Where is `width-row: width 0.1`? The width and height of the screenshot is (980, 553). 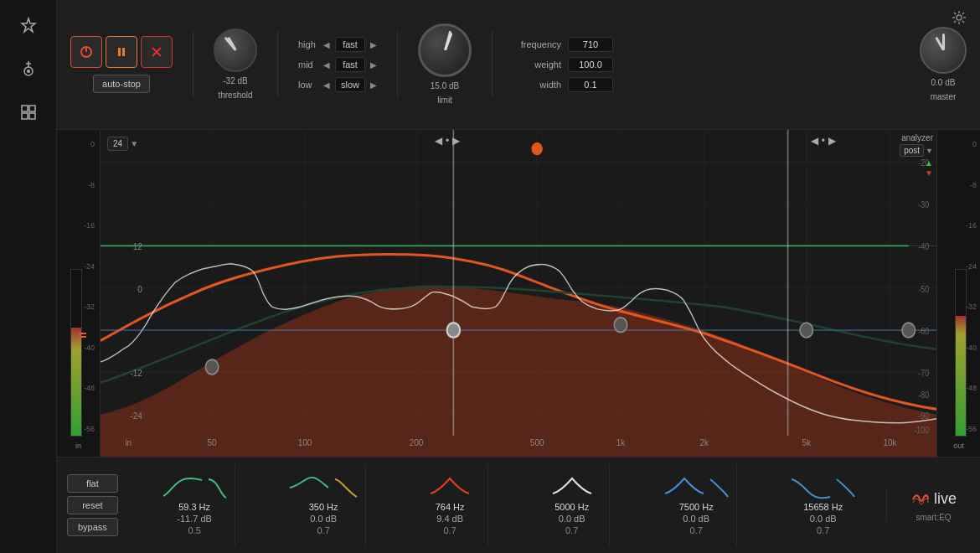
width-row: width 0.1 is located at coordinates (563, 85).